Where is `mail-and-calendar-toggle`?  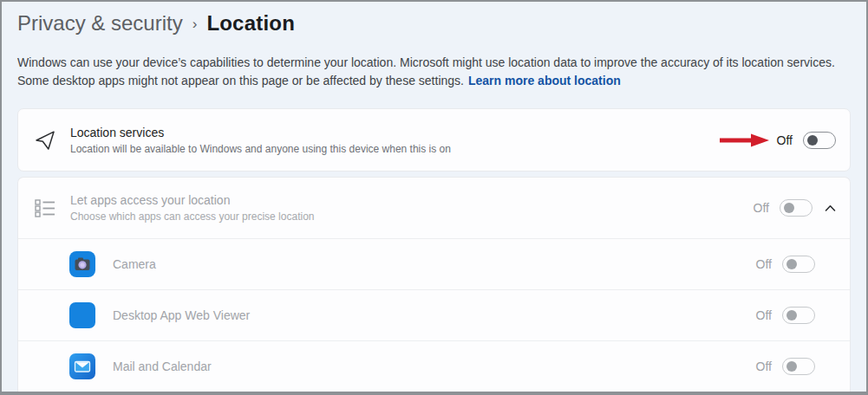 mail-and-calendar-toggle is located at coordinates (799, 366).